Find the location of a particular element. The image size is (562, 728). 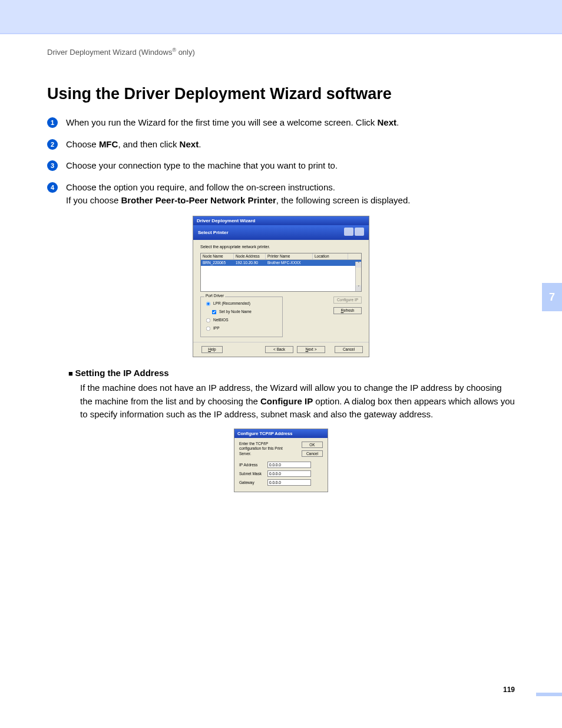

col-location: Location is located at coordinates (330, 256).